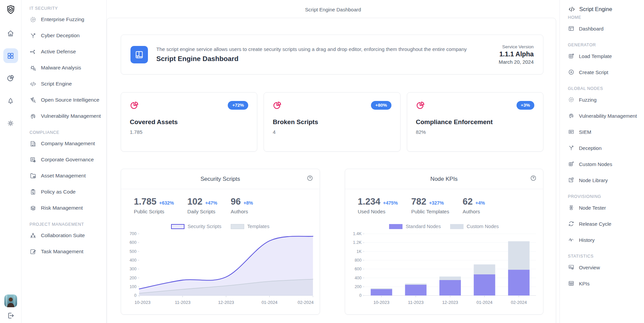  What do you see at coordinates (605, 180) in the screenshot?
I see `rightbar-item-node-library: Node Library` at bounding box center [605, 180].